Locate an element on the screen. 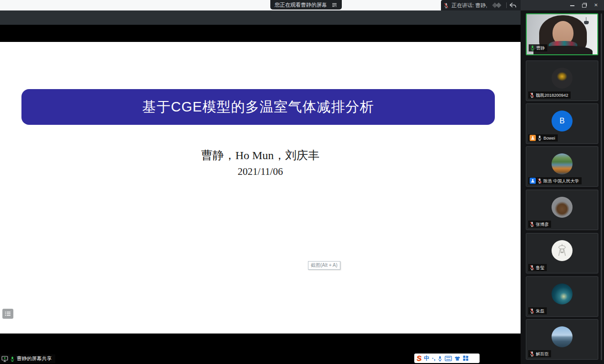  participant-name-bar: 鲁玺 is located at coordinates (538, 268).